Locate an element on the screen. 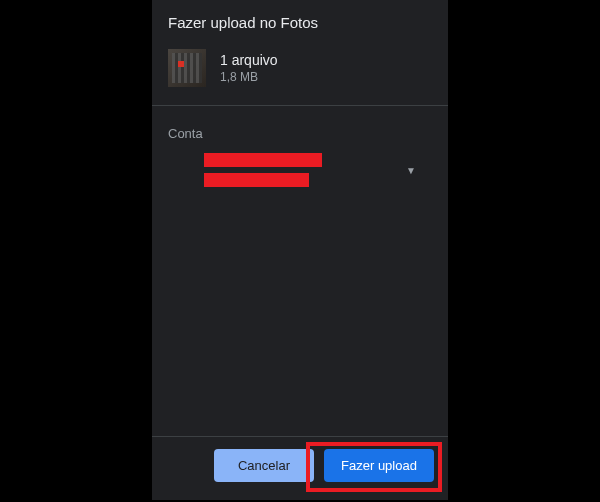  file-thumbnail is located at coordinates (187, 68).